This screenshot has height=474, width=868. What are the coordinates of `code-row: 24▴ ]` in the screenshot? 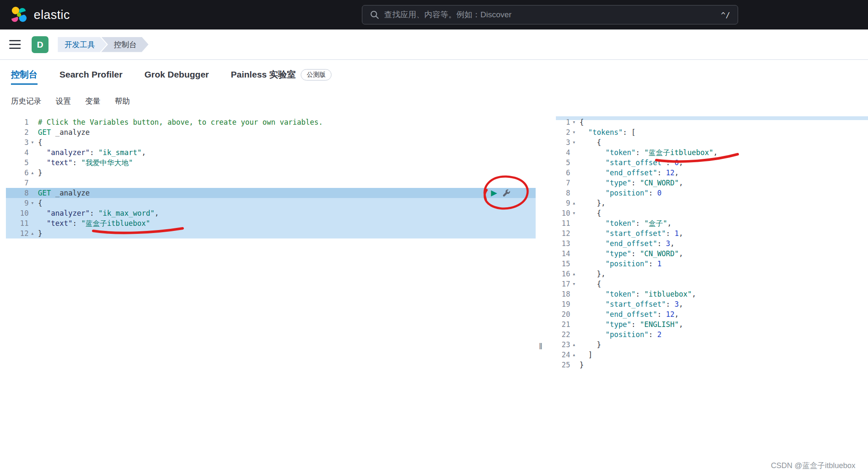 It's located at (712, 355).